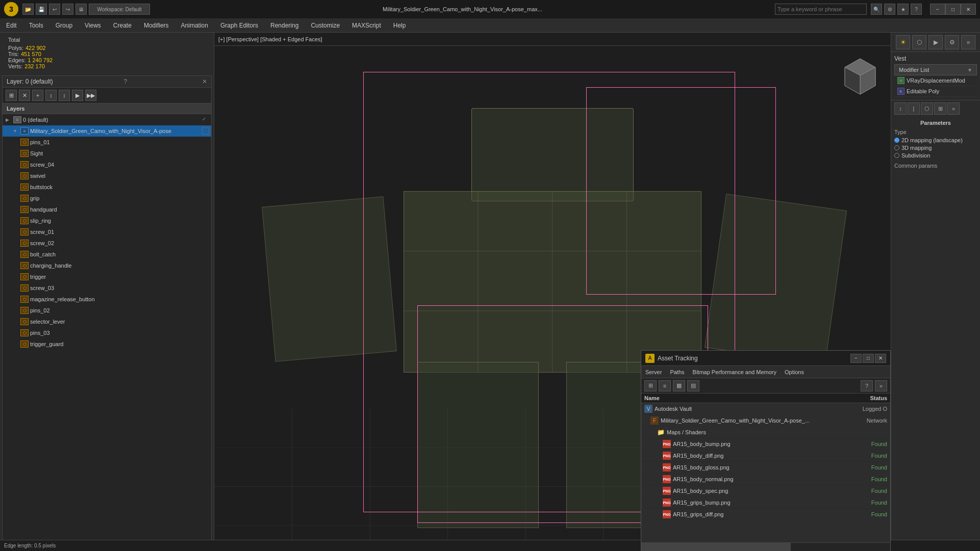 The image size is (980, 551). I want to click on layer-item: ⬡ slip_ring, so click(107, 221).